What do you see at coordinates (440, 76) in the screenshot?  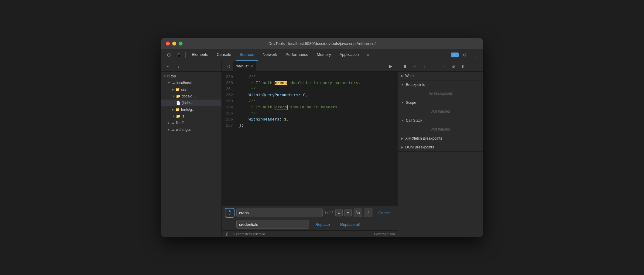 I see `watch-header: ▶ Watch` at bounding box center [440, 76].